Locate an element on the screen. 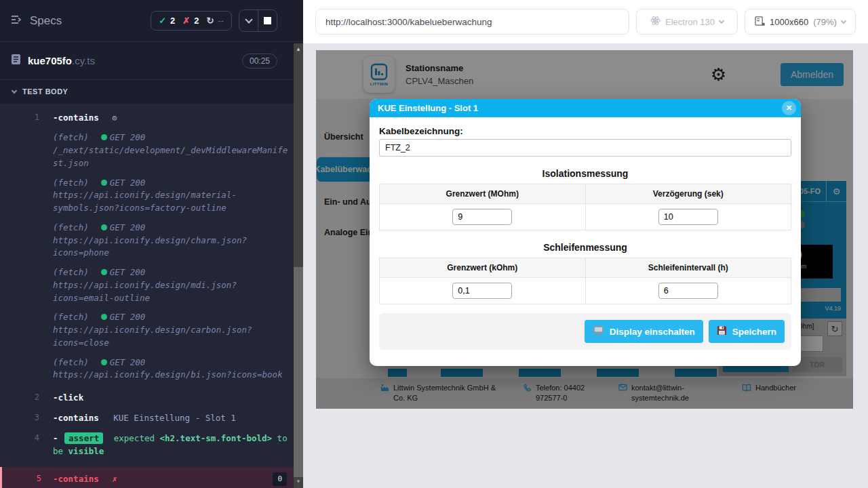 The image size is (868, 488). test-body-section: TEST BODY is located at coordinates (152, 92).